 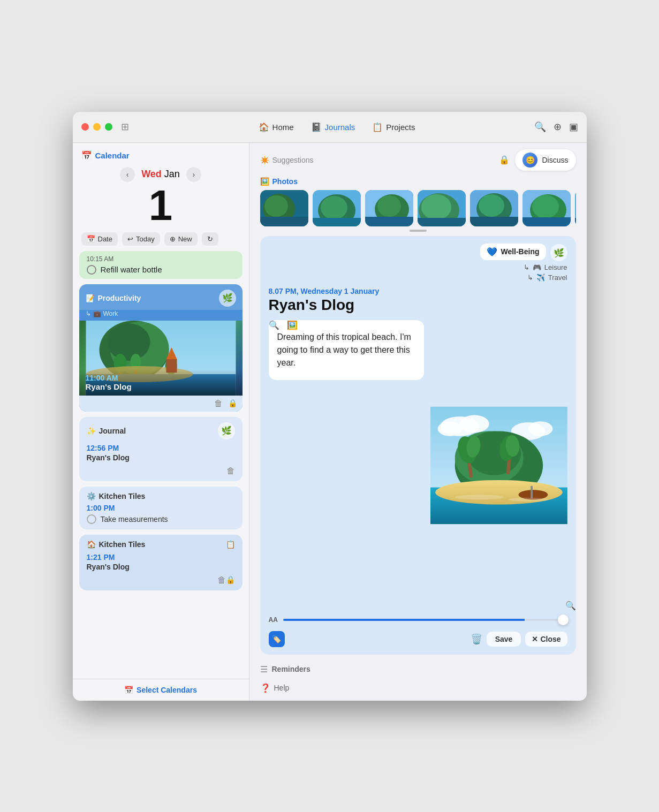 I want to click on reminder-item: 10:15 AM Refill water bottle, so click(x=161, y=265).